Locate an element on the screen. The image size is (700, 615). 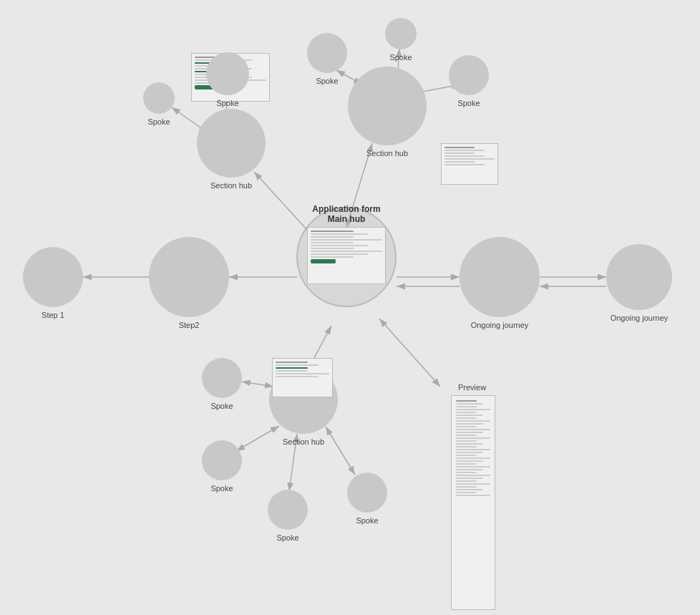
main-hub-label: Application form Main hub is located at coordinates (346, 214).